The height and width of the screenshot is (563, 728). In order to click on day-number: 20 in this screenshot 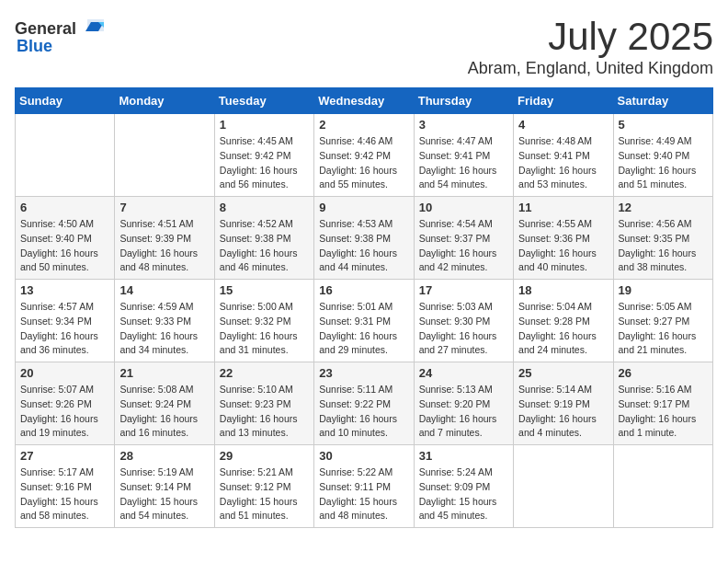, I will do `click(64, 373)`.